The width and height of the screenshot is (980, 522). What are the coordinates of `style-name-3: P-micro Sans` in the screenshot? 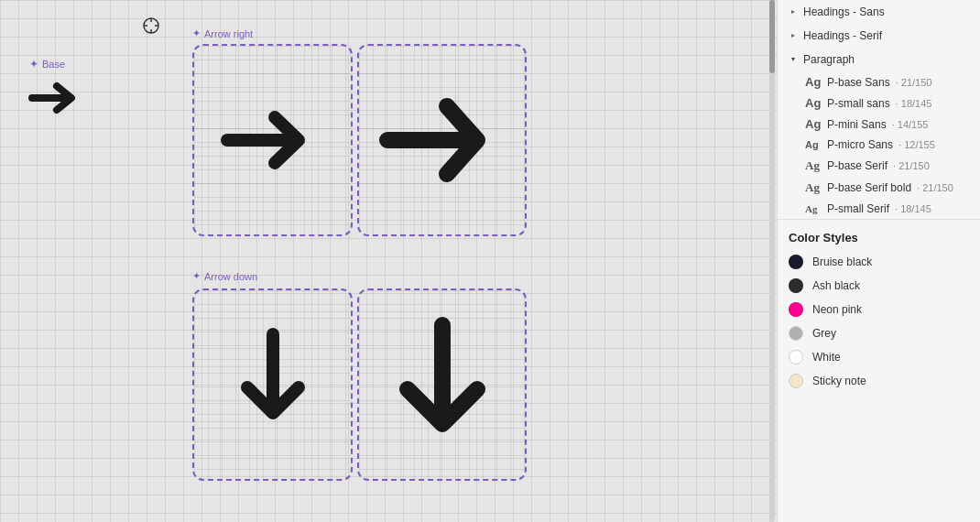 It's located at (860, 145).